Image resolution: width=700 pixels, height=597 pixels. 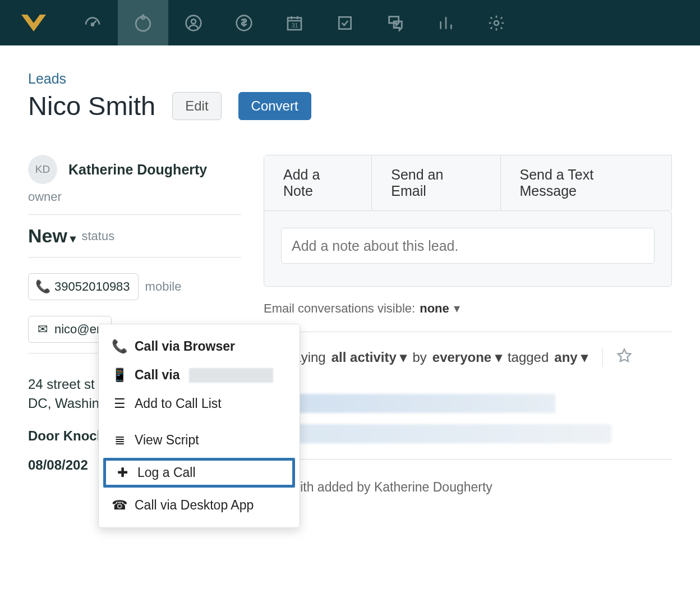 I want to click on dd-call-desktop: ☎ Call via Desktop App, so click(x=199, y=505).